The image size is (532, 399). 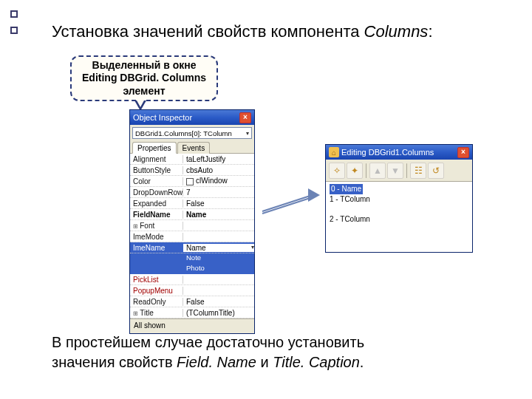 I want to click on titlebar: ⌂Editing DBGrid1.Columns ×, so click(x=399, y=152).